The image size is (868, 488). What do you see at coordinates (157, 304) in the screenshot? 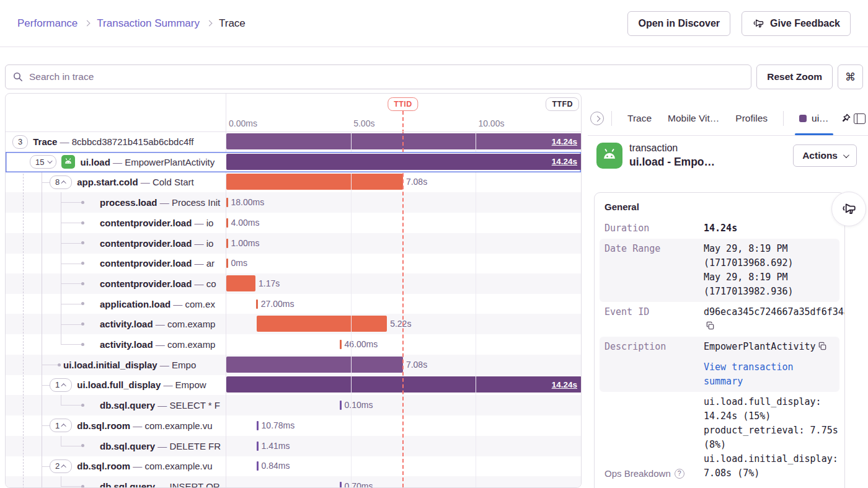
I see `span-label: application.load — com.ex` at bounding box center [157, 304].